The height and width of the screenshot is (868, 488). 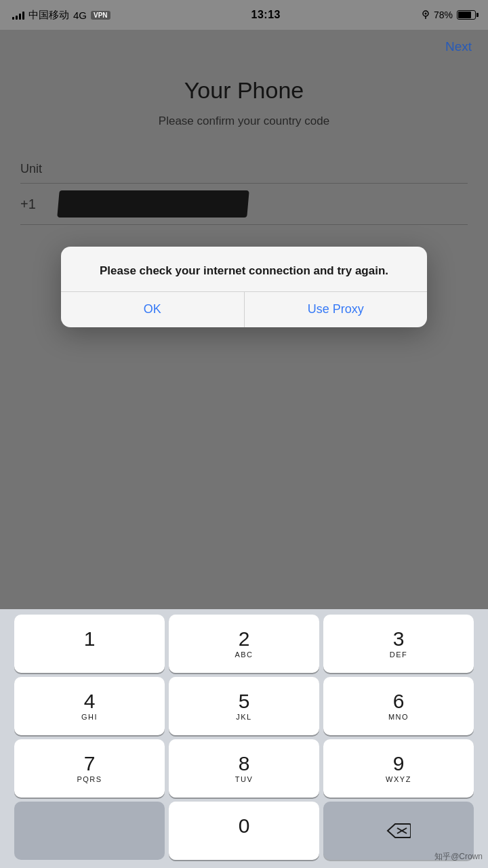 What do you see at coordinates (244, 768) in the screenshot?
I see `key-8: 8 TUV` at bounding box center [244, 768].